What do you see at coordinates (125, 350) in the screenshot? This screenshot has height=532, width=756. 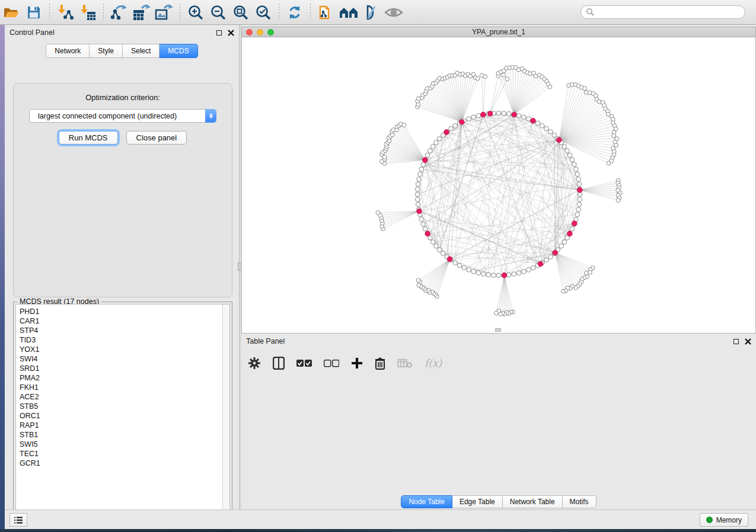 I see `mcds-result-item: YOX1` at bounding box center [125, 350].